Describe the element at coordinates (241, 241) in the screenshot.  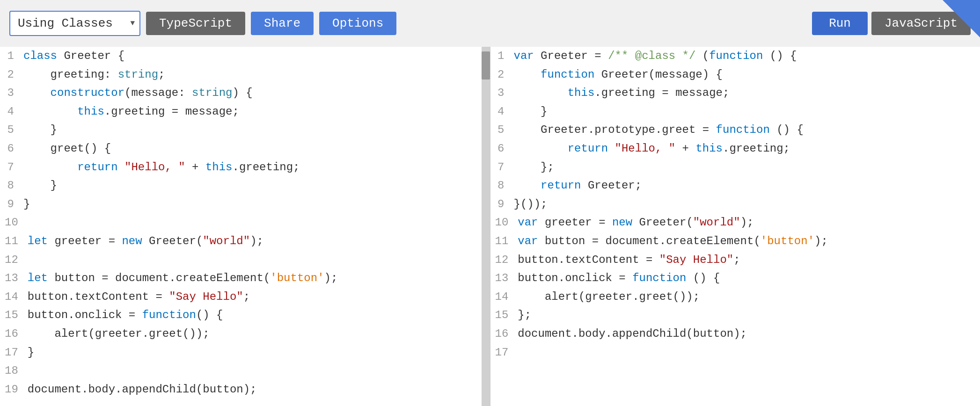
I see `table-row: 11let greeter = new Greeter("world");` at that location.